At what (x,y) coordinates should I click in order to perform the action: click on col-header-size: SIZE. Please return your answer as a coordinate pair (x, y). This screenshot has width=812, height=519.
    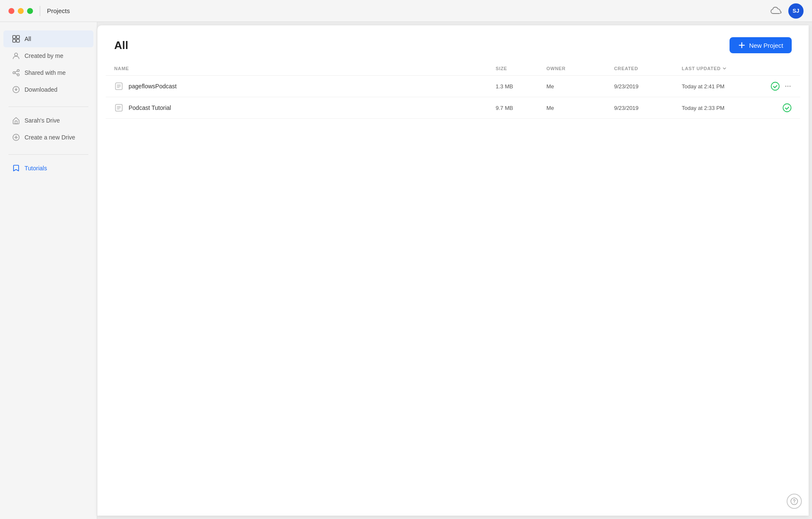
    Looking at the image, I should click on (521, 68).